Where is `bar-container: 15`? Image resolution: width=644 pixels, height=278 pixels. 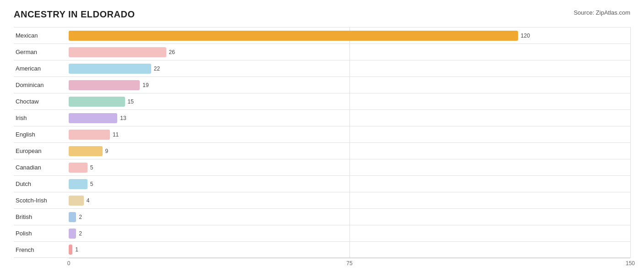 bar-container: 15 is located at coordinates (349, 102).